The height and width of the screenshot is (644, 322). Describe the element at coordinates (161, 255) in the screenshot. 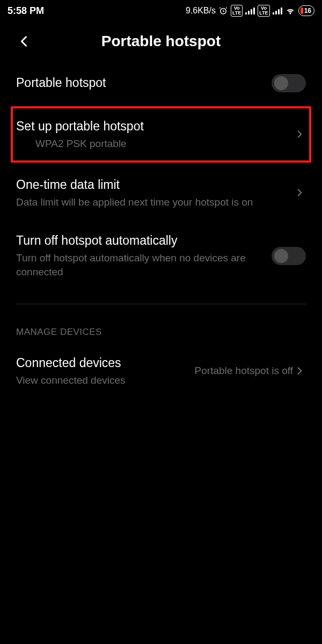

I see `row-auto-off: Turn off hotspot automatically Turn off …` at that location.